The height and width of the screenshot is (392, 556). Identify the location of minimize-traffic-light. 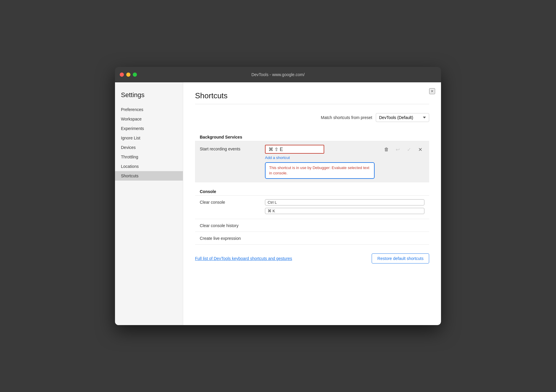
(128, 75).